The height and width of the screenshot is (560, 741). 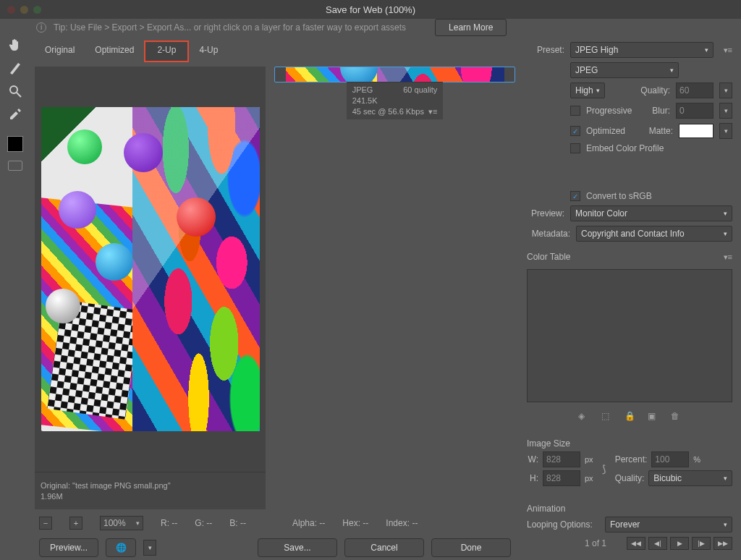 I want to click on quality-preset-select: High▾, so click(x=588, y=90).